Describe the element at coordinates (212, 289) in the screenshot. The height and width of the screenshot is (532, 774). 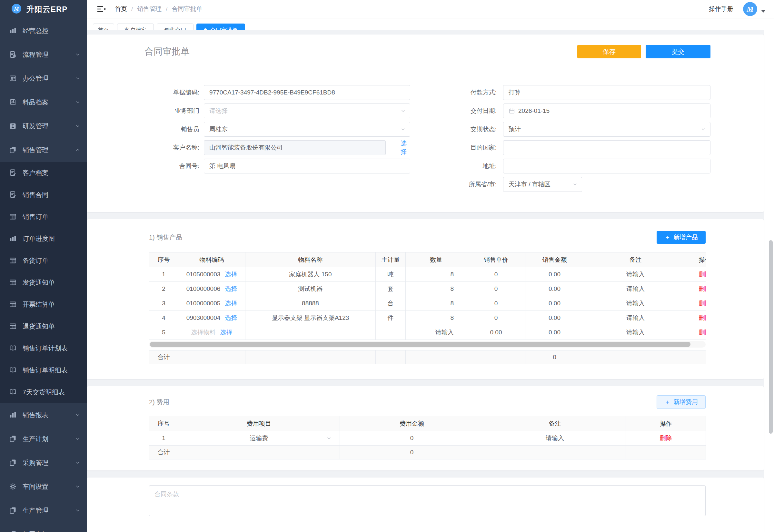
I see `cell-code: 0100000006选择` at that location.